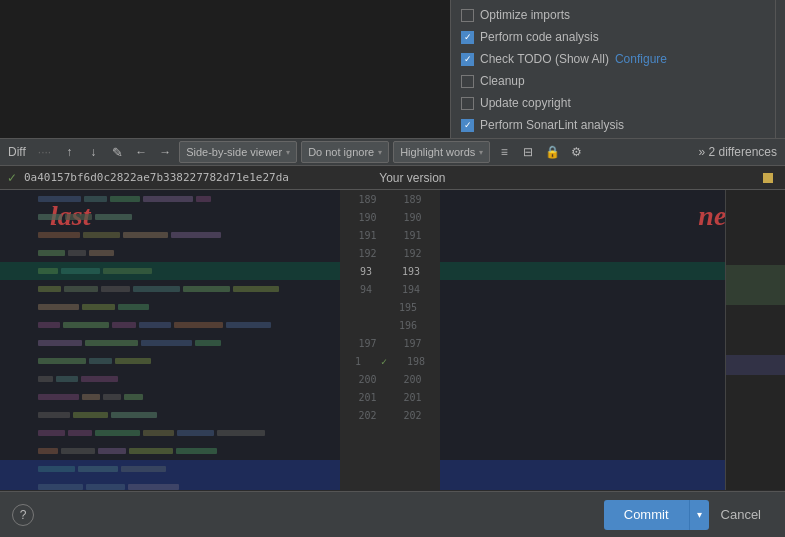 This screenshot has height=537, width=785. Describe the element at coordinates (468, 16) in the screenshot. I see `checkbox-optimize-imports` at that location.